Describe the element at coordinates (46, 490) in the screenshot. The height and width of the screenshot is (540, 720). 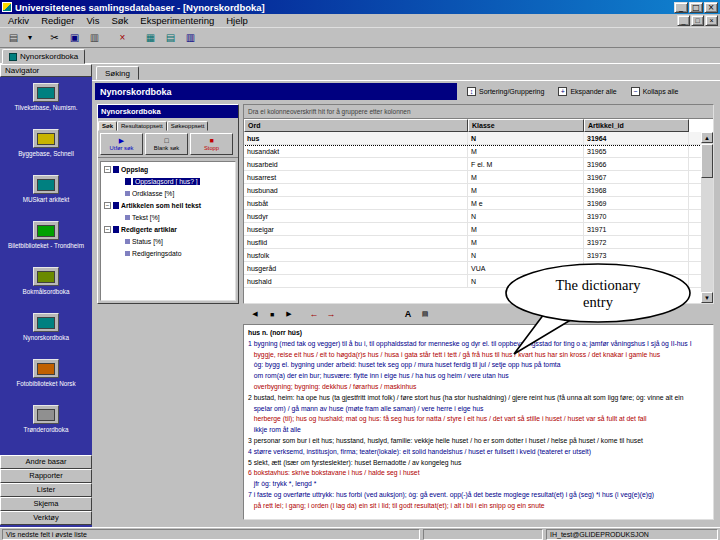
I see `navigator-band-button: Lister` at that location.